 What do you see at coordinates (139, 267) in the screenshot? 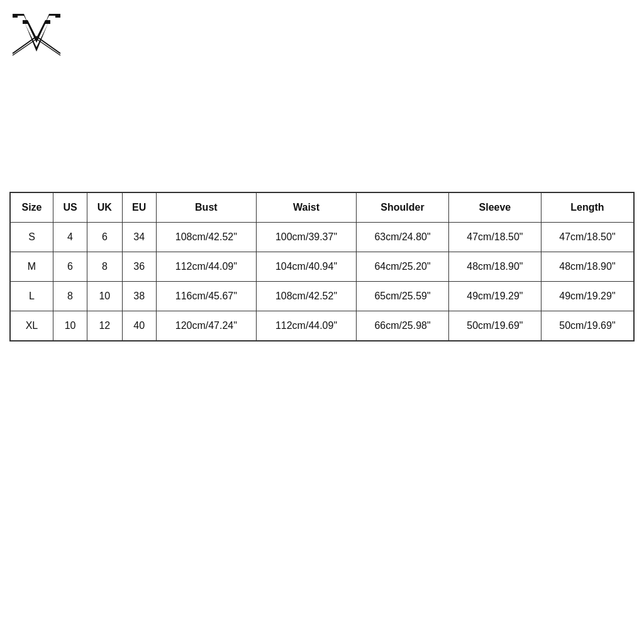
I see `cell-eu: 36` at bounding box center [139, 267].